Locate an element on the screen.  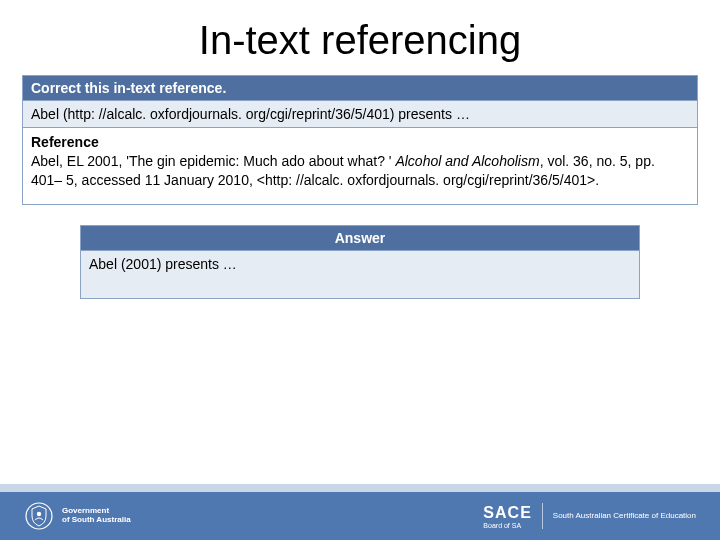
reference-text-italic: Alcohol and Alcoholism is located at coordinates (467, 161).